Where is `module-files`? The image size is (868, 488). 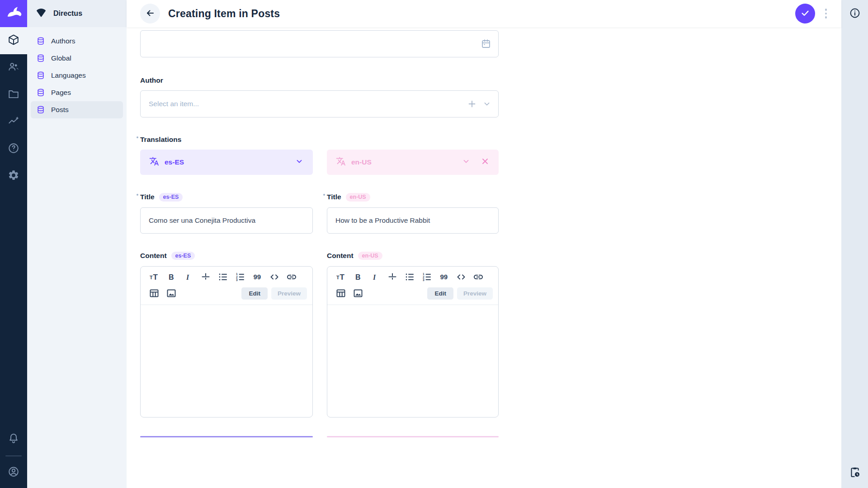
module-files is located at coordinates (14, 95).